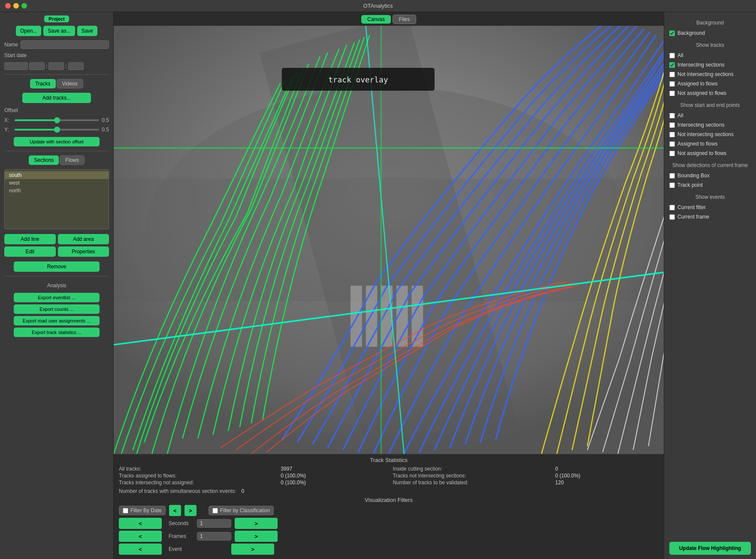  What do you see at coordinates (88, 31) in the screenshot?
I see `save-button: Save` at bounding box center [88, 31].